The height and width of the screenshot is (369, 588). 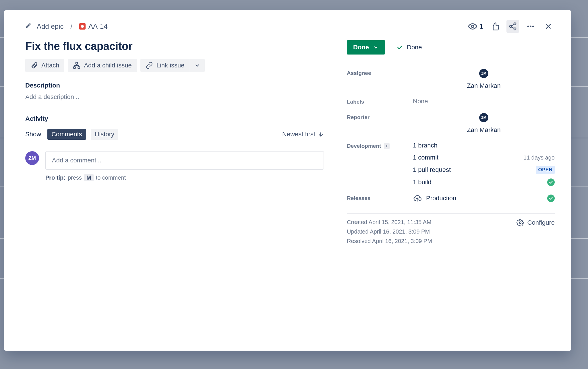 What do you see at coordinates (175, 119) in the screenshot?
I see `activity-heading: Activity` at bounding box center [175, 119].